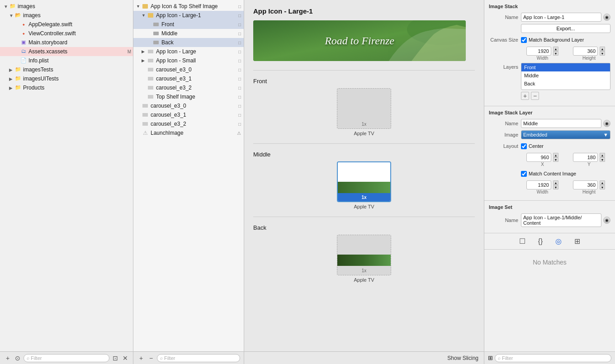  Describe the element at coordinates (525, 96) in the screenshot. I see `add-layer-button: +` at that location.